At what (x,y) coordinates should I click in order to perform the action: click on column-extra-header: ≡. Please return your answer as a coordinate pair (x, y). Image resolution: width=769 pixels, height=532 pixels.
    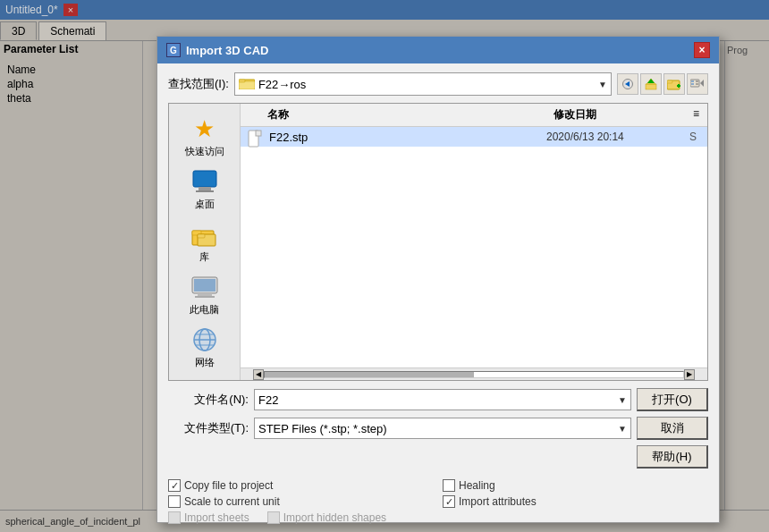
    Looking at the image, I should click on (698, 114).